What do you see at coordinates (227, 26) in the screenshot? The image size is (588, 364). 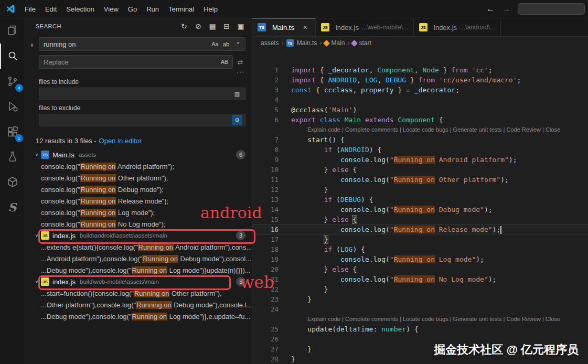 I see `collapse-all-icon: ⊟` at bounding box center [227, 26].